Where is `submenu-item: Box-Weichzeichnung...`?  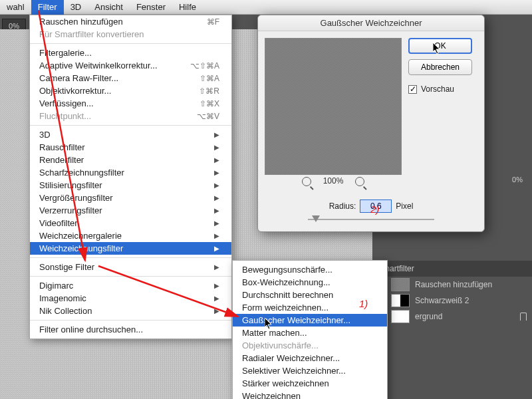
submenu-item: Box-Weichzeichnung... is located at coordinates (310, 282).